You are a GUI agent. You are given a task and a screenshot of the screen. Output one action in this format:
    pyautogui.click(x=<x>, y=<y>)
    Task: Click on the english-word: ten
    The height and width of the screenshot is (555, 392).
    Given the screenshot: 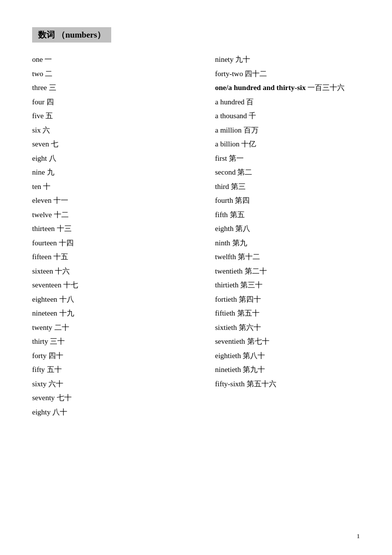 What is the action you would take?
    pyautogui.click(x=37, y=186)
    